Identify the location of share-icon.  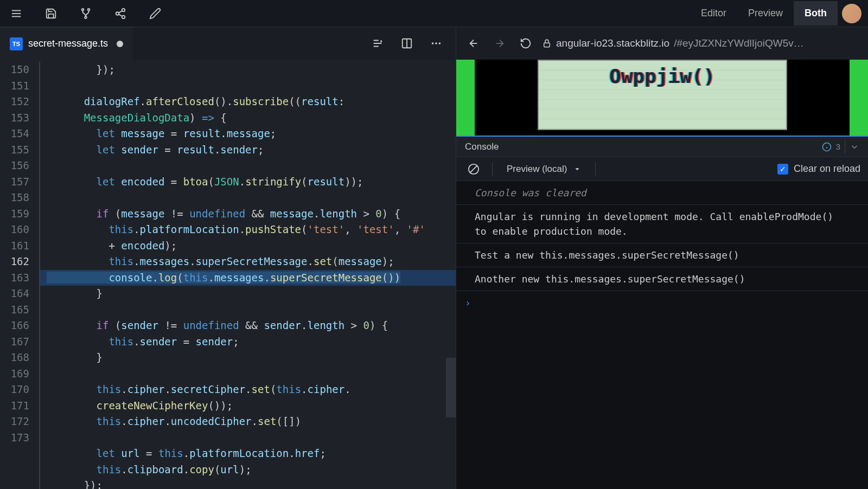
(120, 14).